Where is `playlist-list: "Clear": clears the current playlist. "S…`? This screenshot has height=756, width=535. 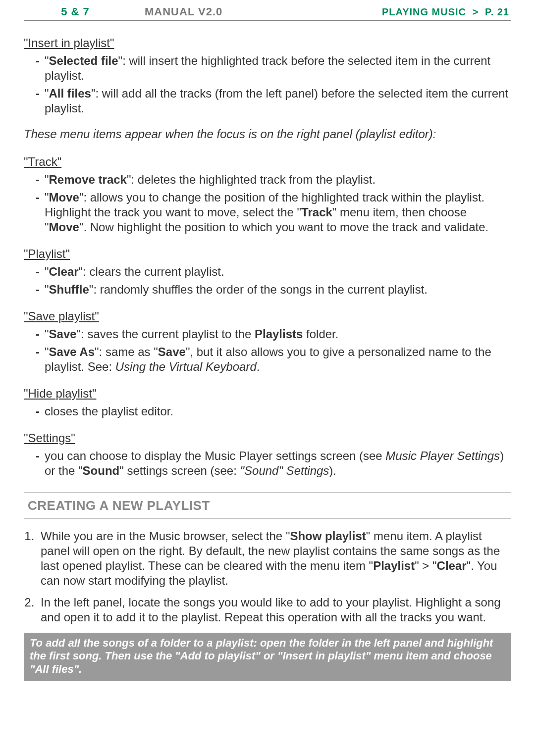 playlist-list: "Clear": clears the current playlist. "S… is located at coordinates (268, 281).